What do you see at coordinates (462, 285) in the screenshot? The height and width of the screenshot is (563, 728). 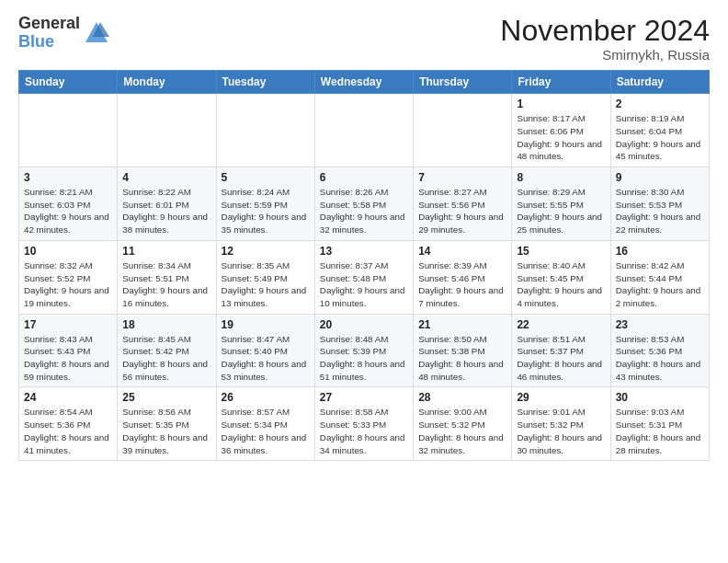 I see `day-info: Sunrise: 8:39 AM Sunset: 5:46 PM Dayligh…` at bounding box center [462, 285].